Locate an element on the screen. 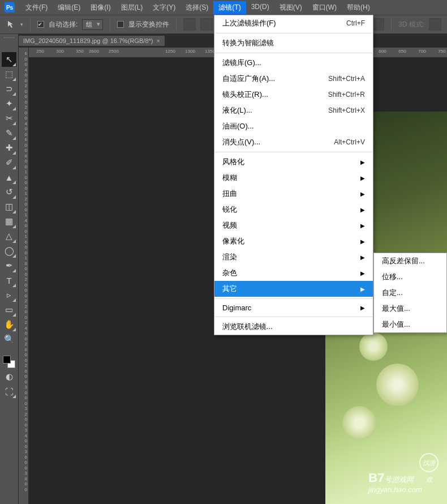 The height and width of the screenshot is (504, 447). submenu-item: 最大值... is located at coordinates (410, 309).